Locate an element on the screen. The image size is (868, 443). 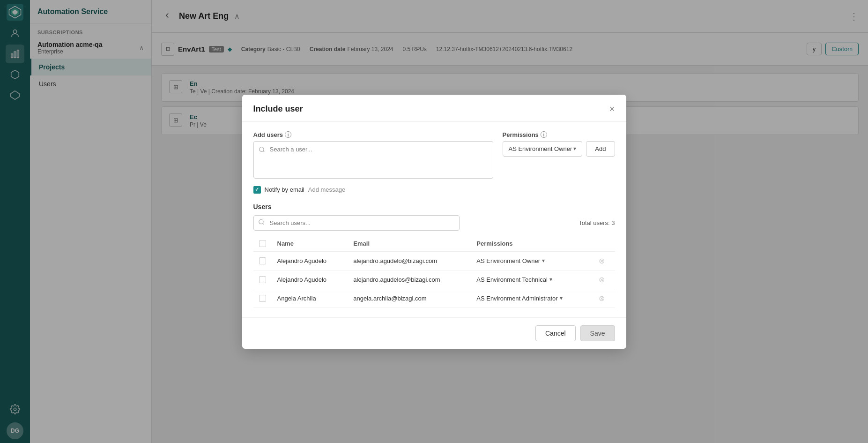
add-users-row: Add users i Permis is located at coordinates (434, 155).